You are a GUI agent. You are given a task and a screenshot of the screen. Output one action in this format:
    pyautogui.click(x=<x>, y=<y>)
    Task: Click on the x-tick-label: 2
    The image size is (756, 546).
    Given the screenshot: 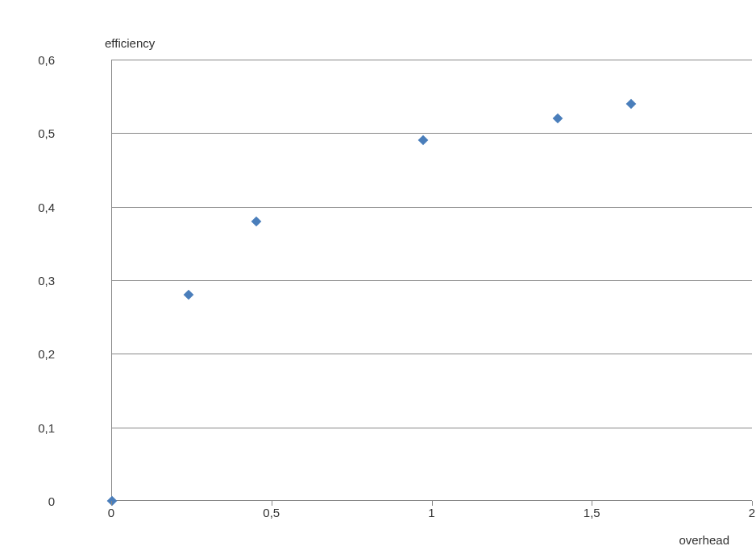 What is the action you would take?
    pyautogui.click(x=752, y=512)
    